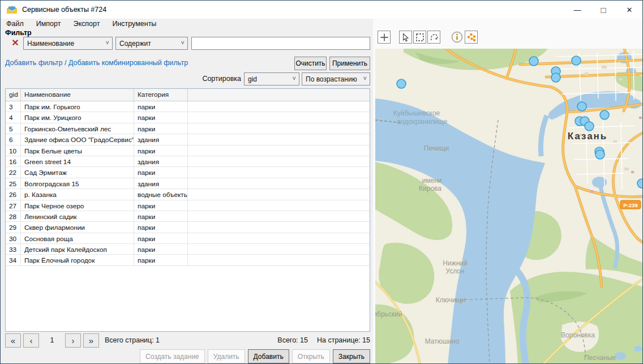 This screenshot has width=643, height=364. Describe the element at coordinates (417, 113) in the screenshot. I see `map-label: Куйбышевское` at that location.